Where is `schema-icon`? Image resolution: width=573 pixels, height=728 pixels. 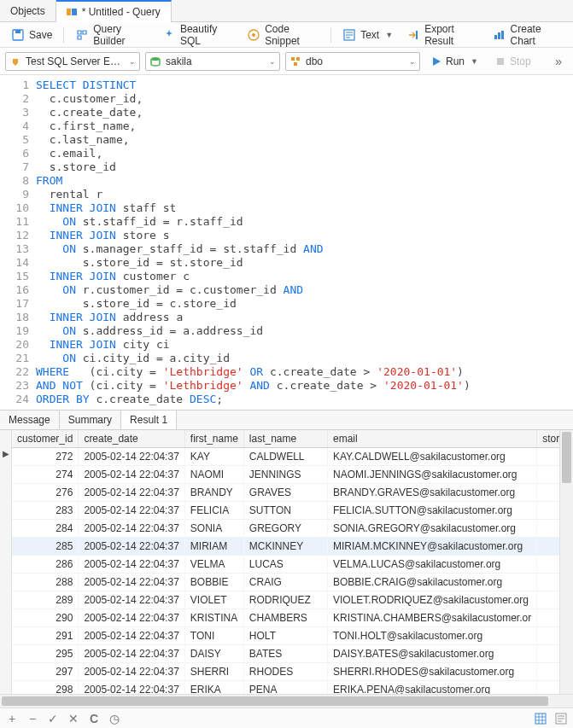
schema-icon is located at coordinates (295, 61).